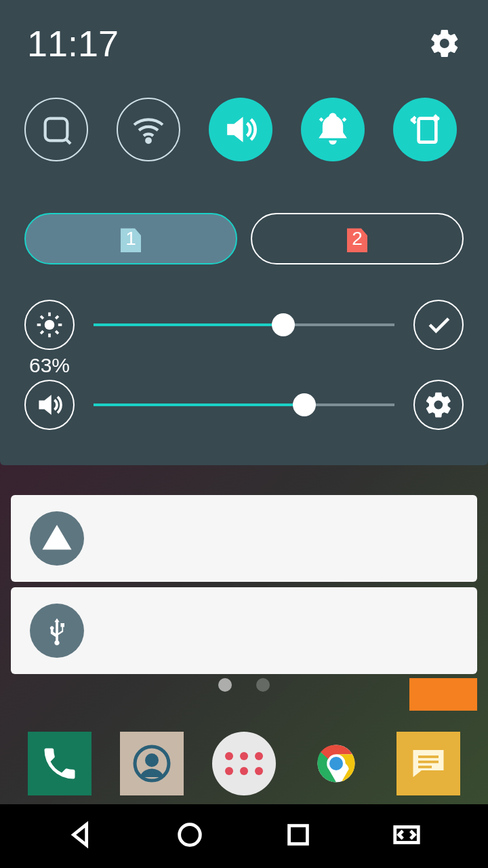 The height and width of the screenshot is (868, 488). What do you see at coordinates (445, 43) in the screenshot?
I see `settings-button` at bounding box center [445, 43].